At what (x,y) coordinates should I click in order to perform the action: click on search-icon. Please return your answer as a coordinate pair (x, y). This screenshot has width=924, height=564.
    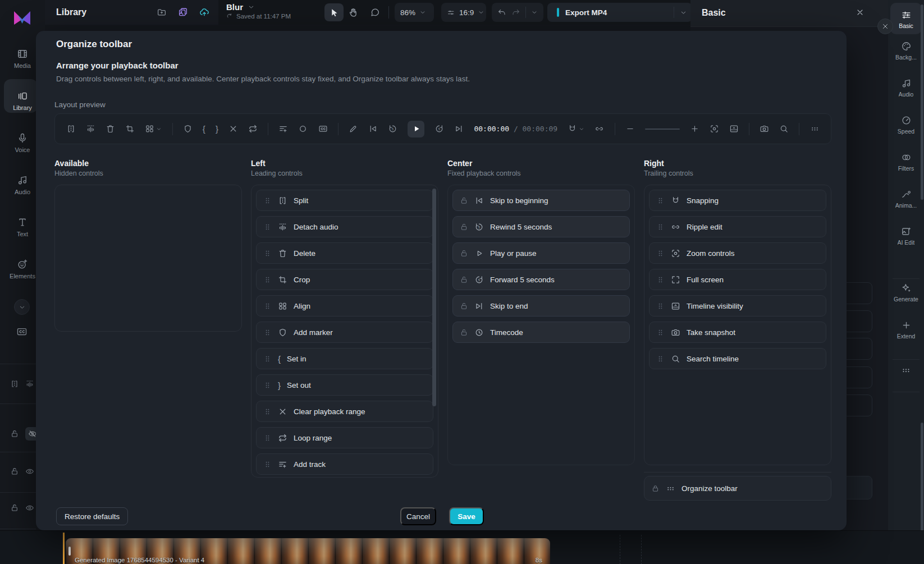
    Looking at the image, I should click on (676, 359).